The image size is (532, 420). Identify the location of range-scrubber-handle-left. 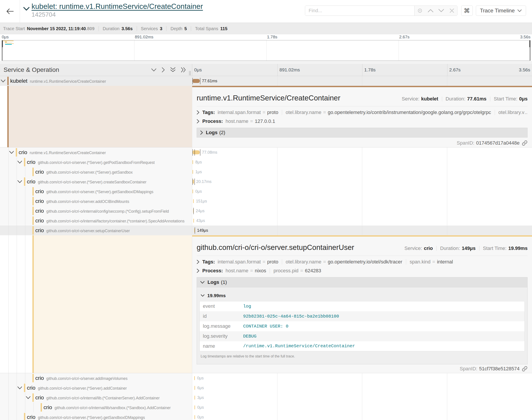
(2, 44).